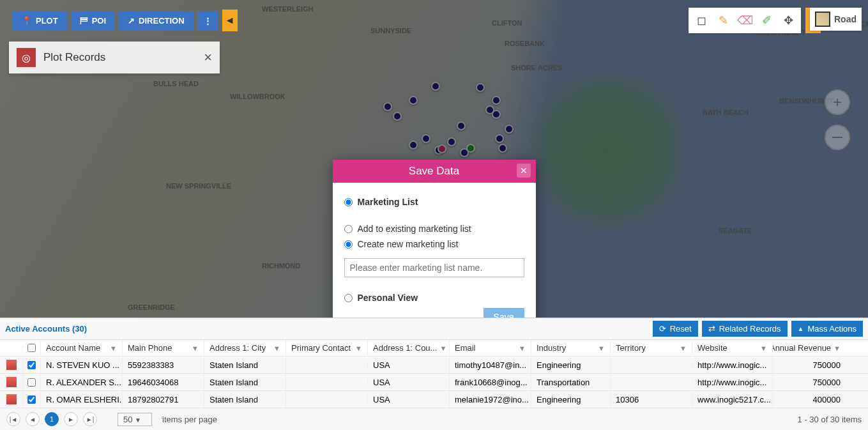 The image size is (868, 430). What do you see at coordinates (733, 365) in the screenshot?
I see `cell-website: http://www.inogic...` at bounding box center [733, 365].